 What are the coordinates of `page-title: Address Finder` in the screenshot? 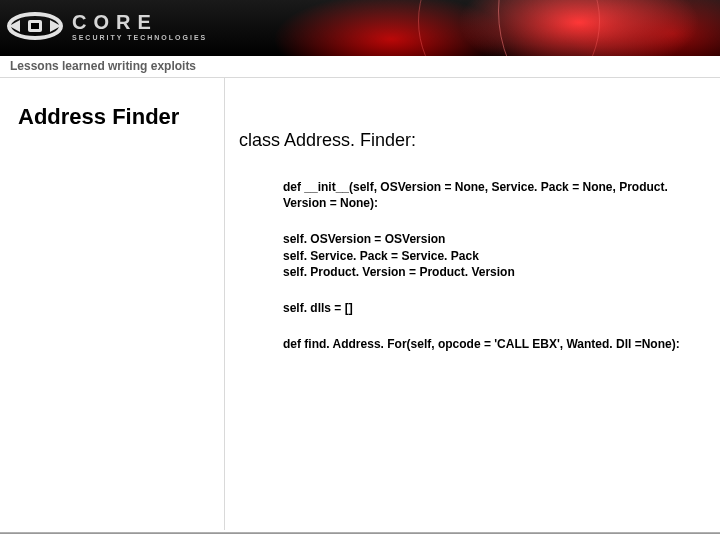 It's located at (115, 117).